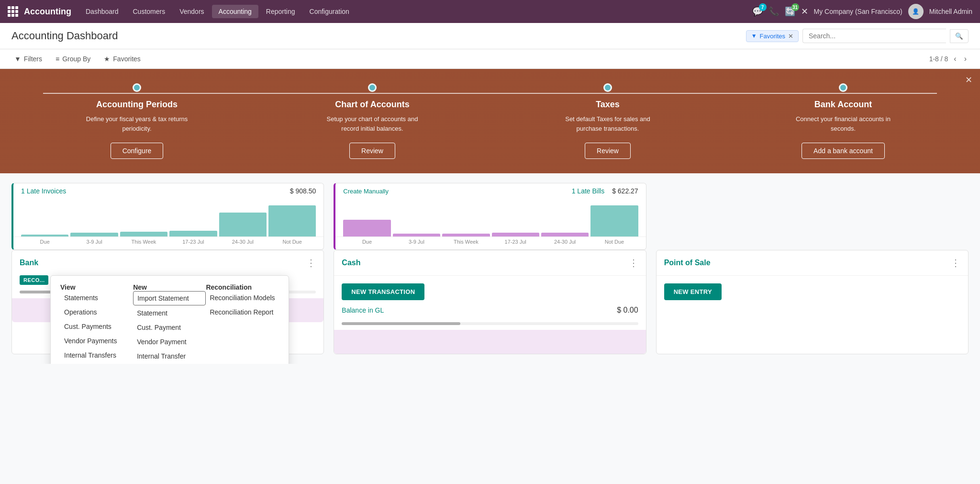 The height and width of the screenshot is (484, 980). I want to click on late-invoices-amount: $ 908.50, so click(303, 191).